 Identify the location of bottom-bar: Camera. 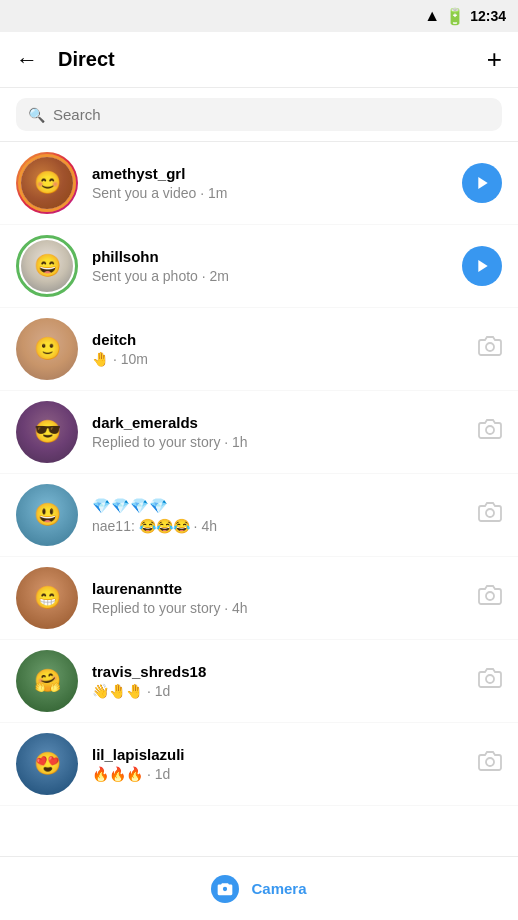
(259, 888).